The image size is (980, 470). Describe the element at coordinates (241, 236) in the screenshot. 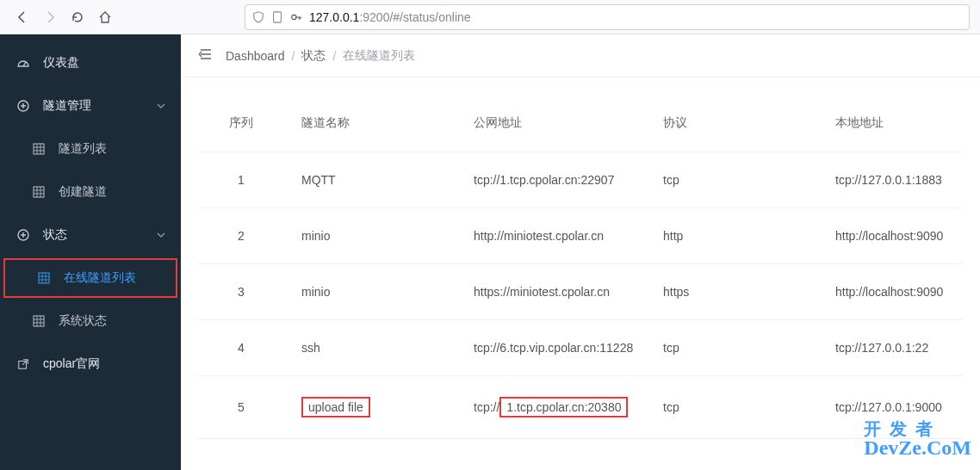

I see `cell-idx: 2` at that location.